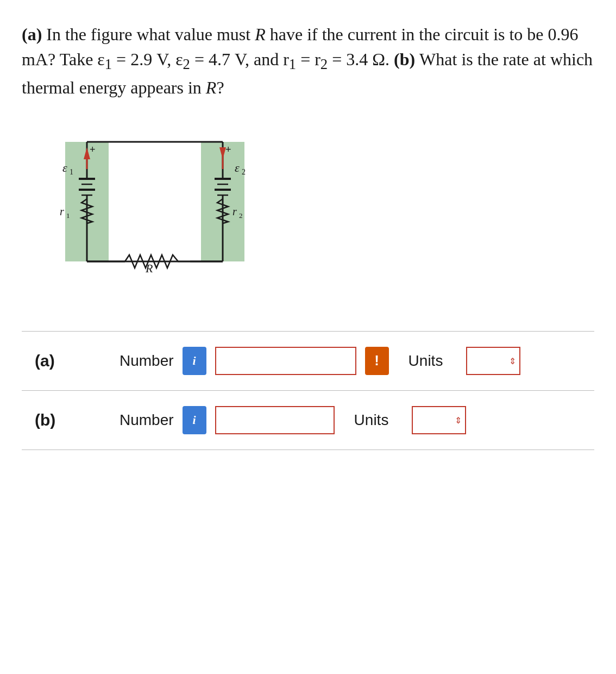 The height and width of the screenshot is (674, 616). Describe the element at coordinates (493, 361) in the screenshot. I see `units-select-a: Ω kΩ mΩ` at that location.